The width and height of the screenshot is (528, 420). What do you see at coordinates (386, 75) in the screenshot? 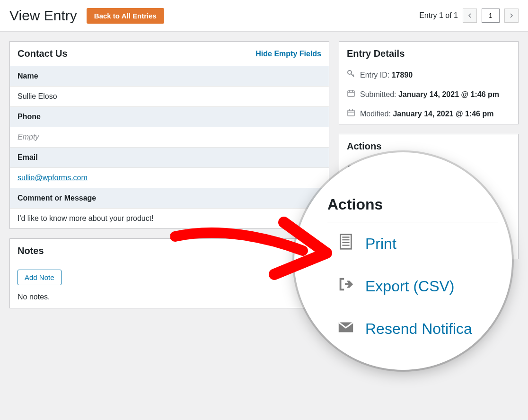
I see `detail-text: Entry ID: 17890` at bounding box center [386, 75].